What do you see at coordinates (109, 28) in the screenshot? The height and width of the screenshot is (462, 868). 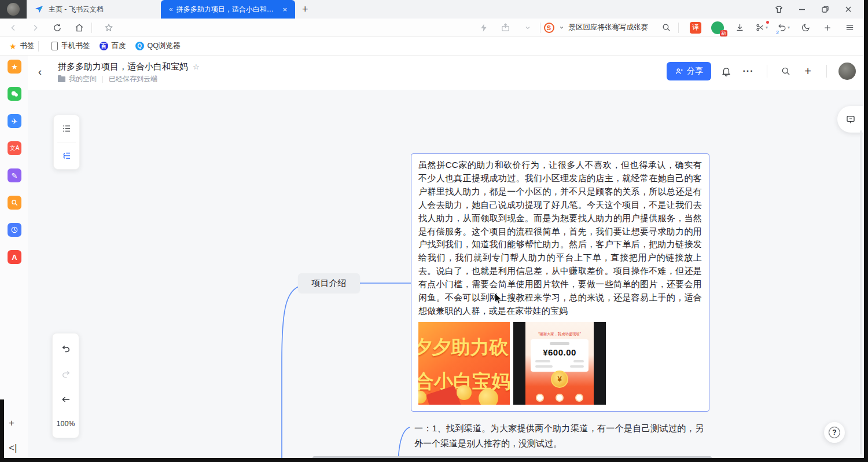 I see `favorite-star-icon` at bounding box center [109, 28].